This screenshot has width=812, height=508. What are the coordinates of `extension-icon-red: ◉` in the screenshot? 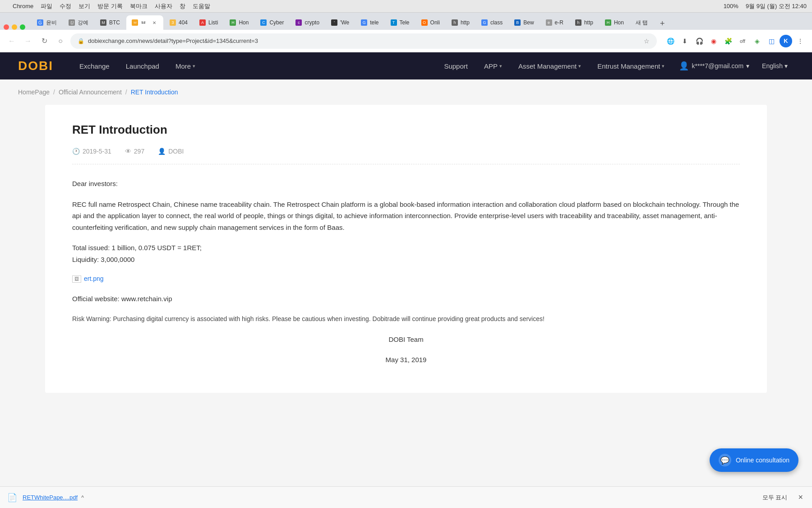 It's located at (714, 41).